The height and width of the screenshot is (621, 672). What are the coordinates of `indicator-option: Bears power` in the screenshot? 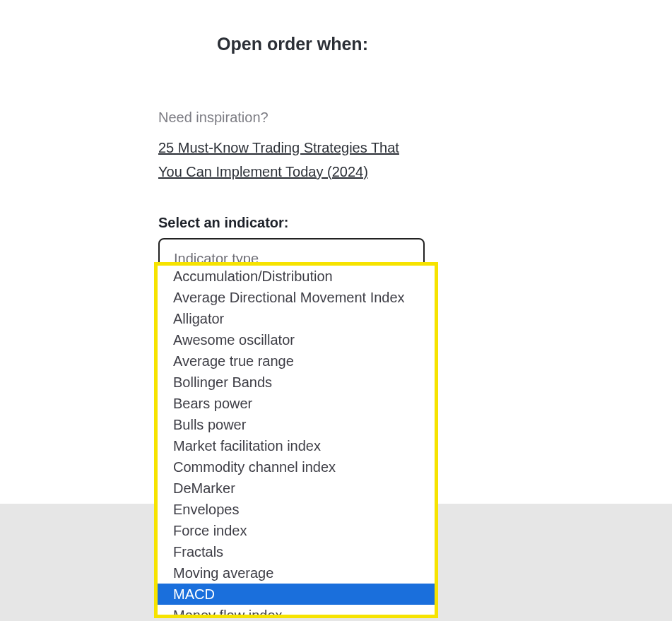 It's located at (296, 403).